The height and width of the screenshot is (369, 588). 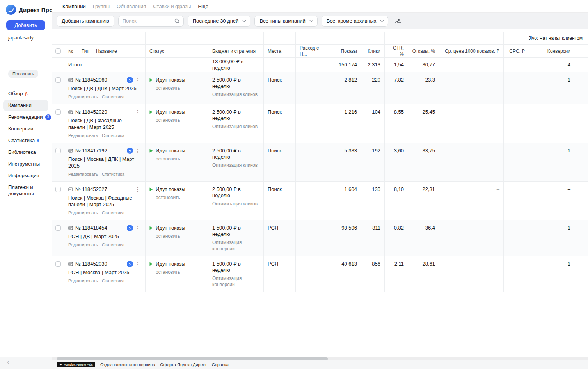 I want to click on horizontal-scrollbar, so click(x=320, y=359).